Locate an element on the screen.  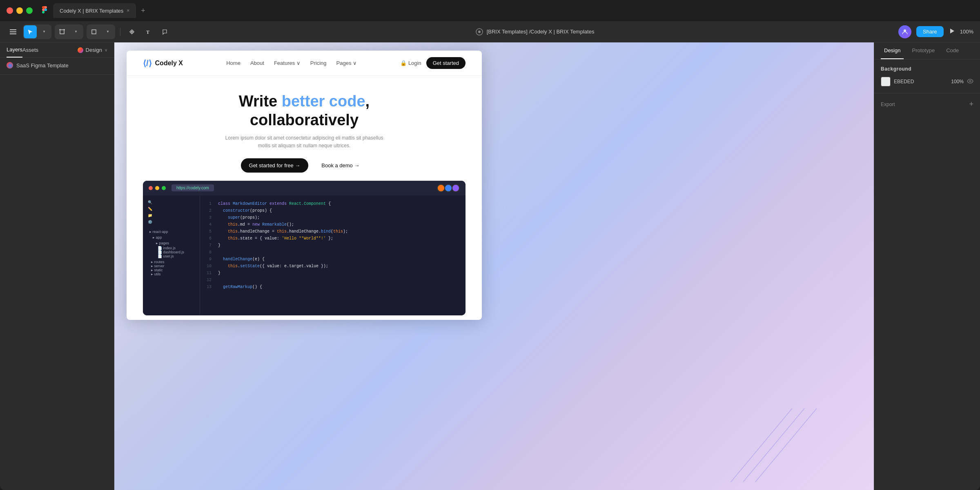
right-panel: Design Prototype Code Background EBEDED … is located at coordinates (927, 266).